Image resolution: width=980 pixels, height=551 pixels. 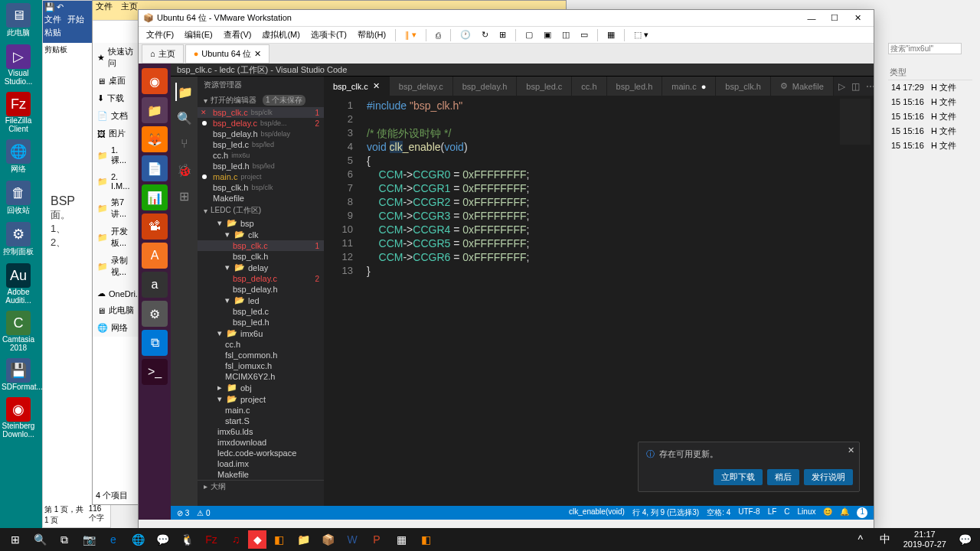 I want to click on menu-tabs: 选项卡(T), so click(x=329, y=35).